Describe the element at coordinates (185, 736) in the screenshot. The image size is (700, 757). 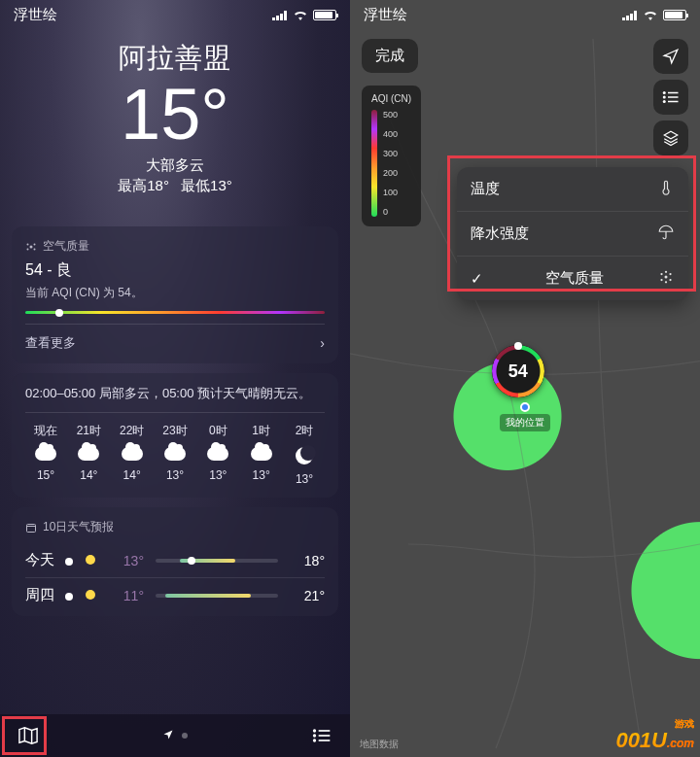
I see `page-dot` at that location.